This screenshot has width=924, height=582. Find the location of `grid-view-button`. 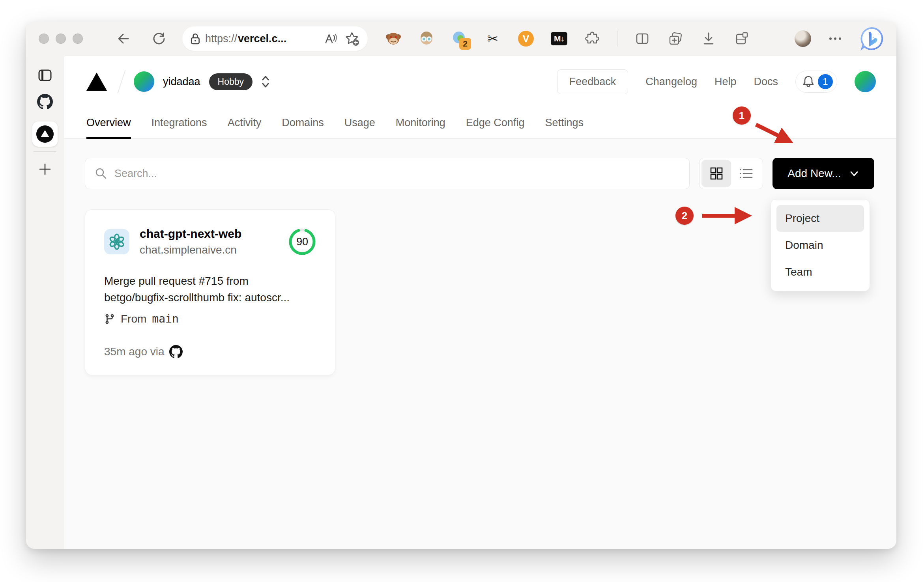

grid-view-button is located at coordinates (716, 173).